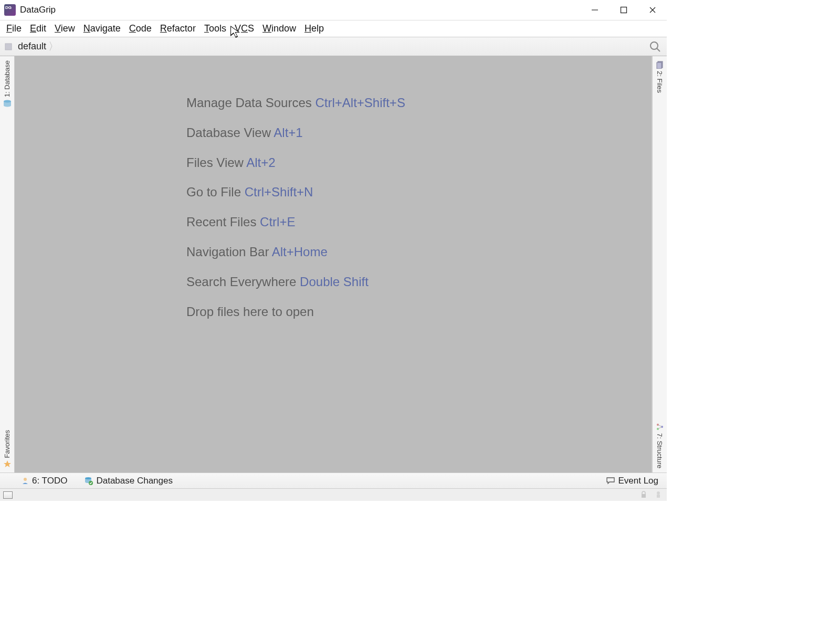  Describe the element at coordinates (660, 445) in the screenshot. I see `toolwindow-structure: 7: Structure` at that location.